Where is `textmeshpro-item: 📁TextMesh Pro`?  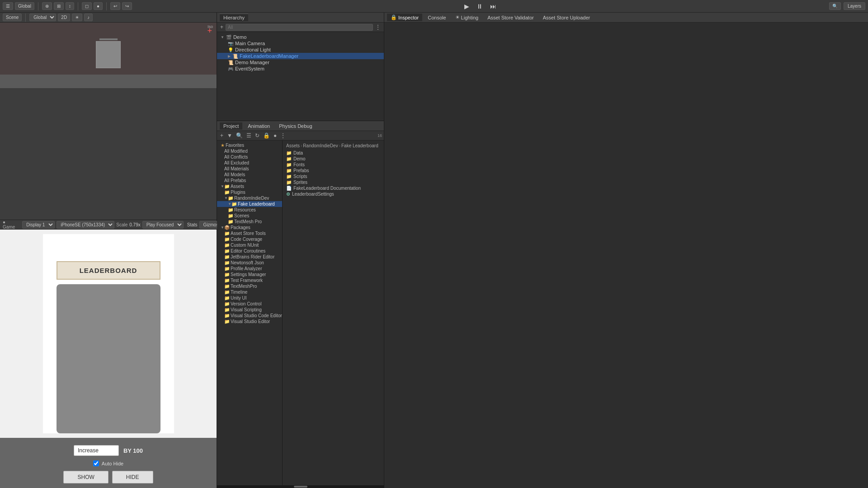 textmeshpro-item: 📁TextMesh Pro is located at coordinates (250, 221).